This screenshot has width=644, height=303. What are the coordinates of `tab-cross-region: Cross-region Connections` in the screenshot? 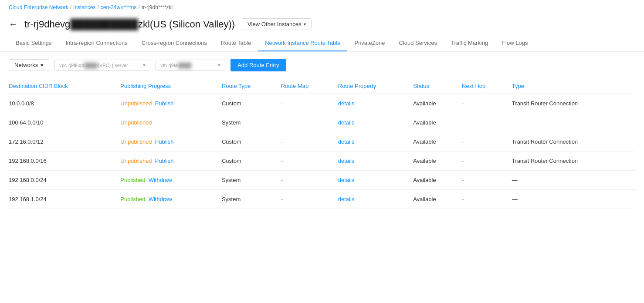 It's located at (174, 44).